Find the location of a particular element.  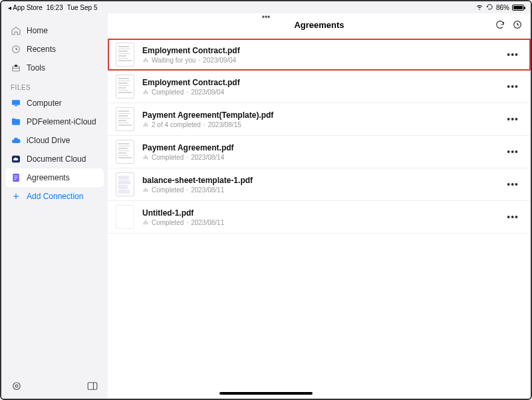

statusbar-date: Tue Sep 5 is located at coordinates (82, 8).